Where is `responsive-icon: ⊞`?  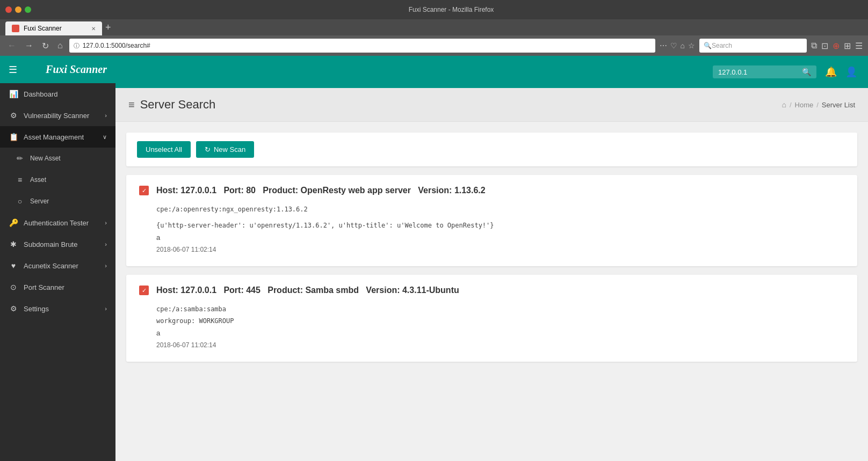
responsive-icon: ⊞ is located at coordinates (848, 46).